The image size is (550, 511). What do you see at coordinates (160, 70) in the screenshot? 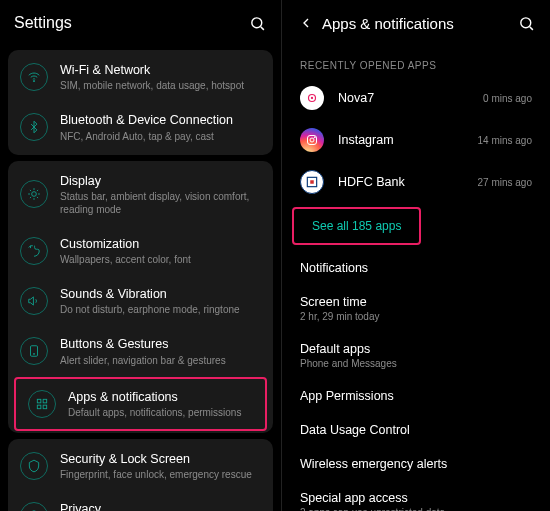
I see `settings-row-label: Wi-Fi & Network` at bounding box center [160, 70].